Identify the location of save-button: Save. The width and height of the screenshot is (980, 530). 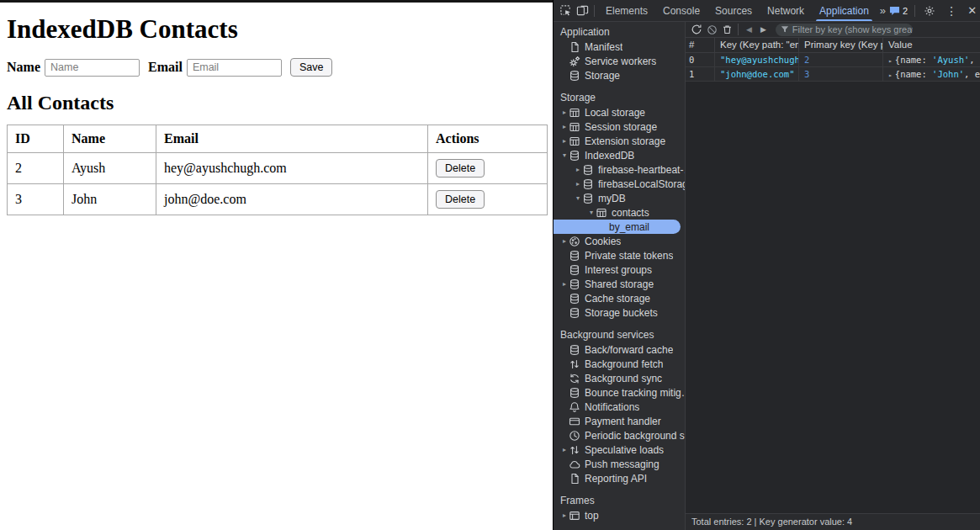
(311, 67).